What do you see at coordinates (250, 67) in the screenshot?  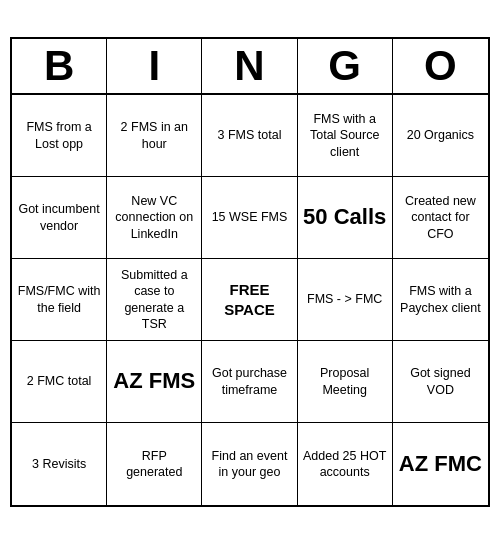 I see `bingo-header: BINGO` at bounding box center [250, 67].